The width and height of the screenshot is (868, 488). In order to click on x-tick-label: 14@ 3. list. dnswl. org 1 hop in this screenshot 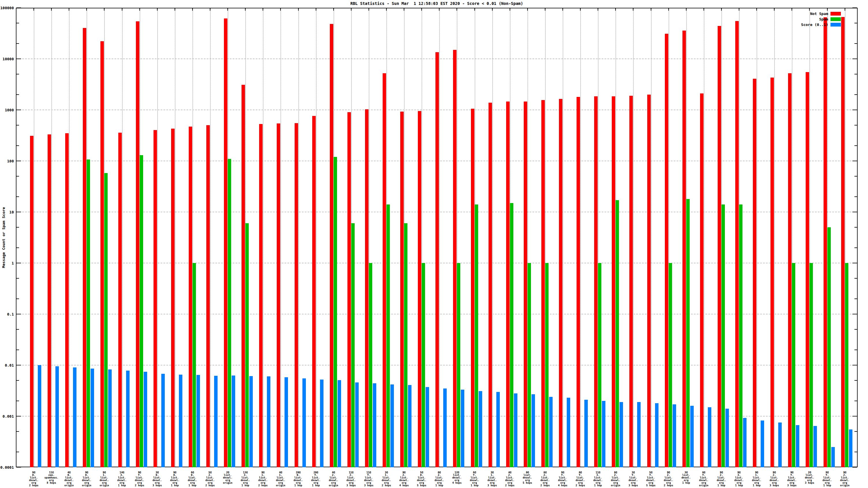, I will do `click(122, 479)`.